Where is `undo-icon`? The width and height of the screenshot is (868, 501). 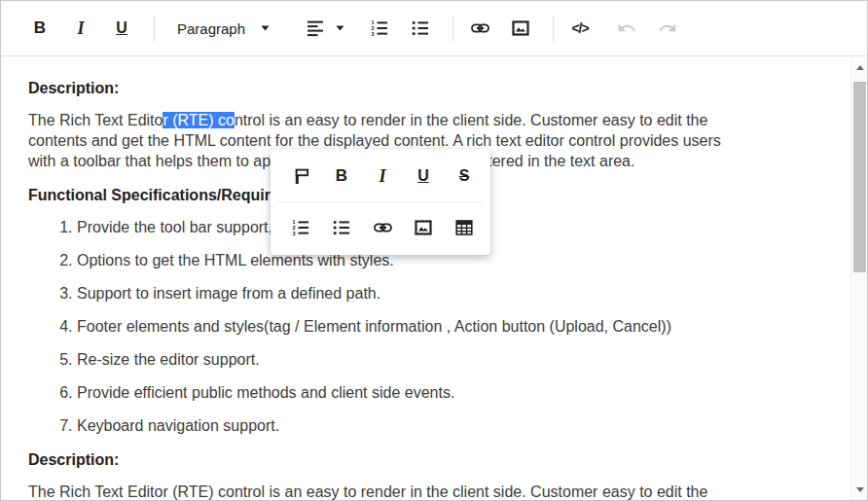 undo-icon is located at coordinates (627, 28).